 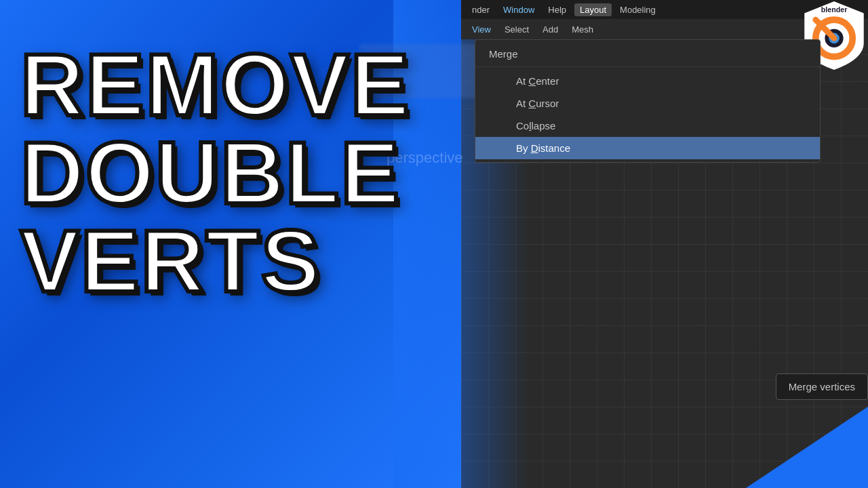 What do you see at coordinates (648, 101) in the screenshot?
I see `dropdown-menu: Merge At Center At Cursor Collapse By Di…` at bounding box center [648, 101].